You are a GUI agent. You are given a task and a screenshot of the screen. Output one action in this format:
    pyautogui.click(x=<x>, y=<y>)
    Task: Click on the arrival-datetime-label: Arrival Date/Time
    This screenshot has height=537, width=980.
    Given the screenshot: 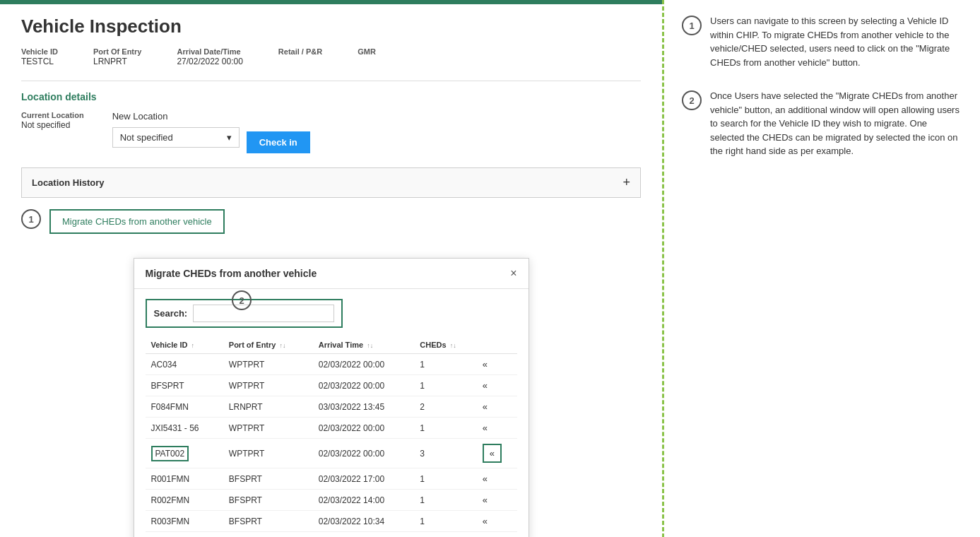 What is the action you would take?
    pyautogui.click(x=209, y=52)
    